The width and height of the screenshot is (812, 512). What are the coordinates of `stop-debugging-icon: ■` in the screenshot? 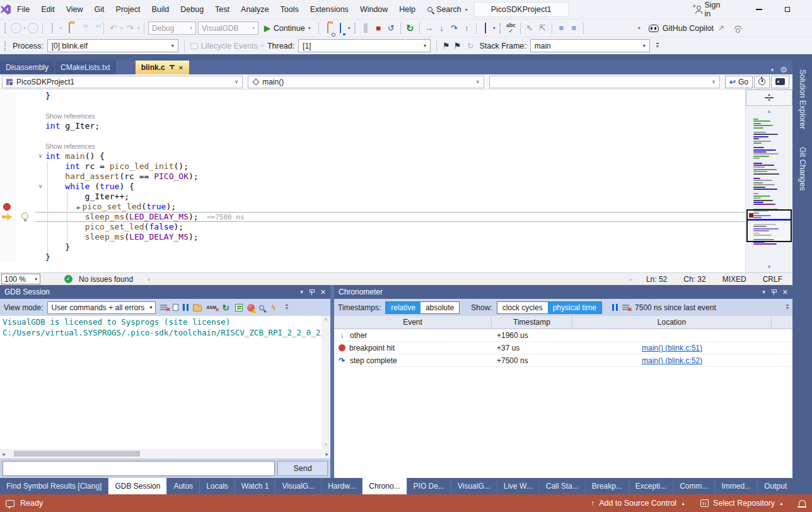 It's located at (378, 28).